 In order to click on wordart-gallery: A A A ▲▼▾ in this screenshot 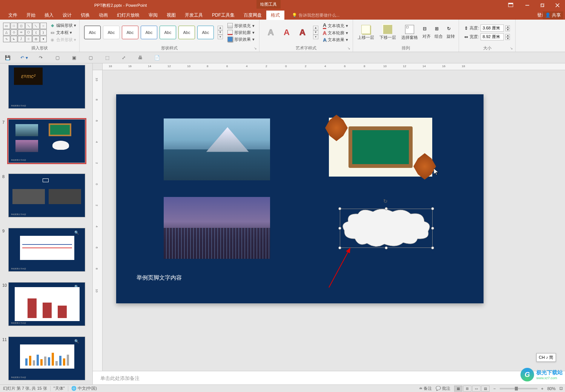, I will do `click(291, 32)`.